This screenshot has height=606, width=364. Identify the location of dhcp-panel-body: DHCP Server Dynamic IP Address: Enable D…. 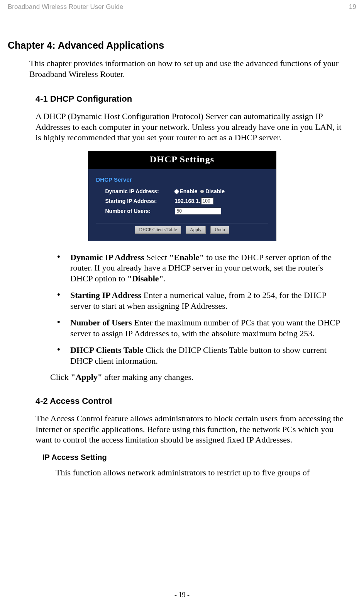
(182, 205).